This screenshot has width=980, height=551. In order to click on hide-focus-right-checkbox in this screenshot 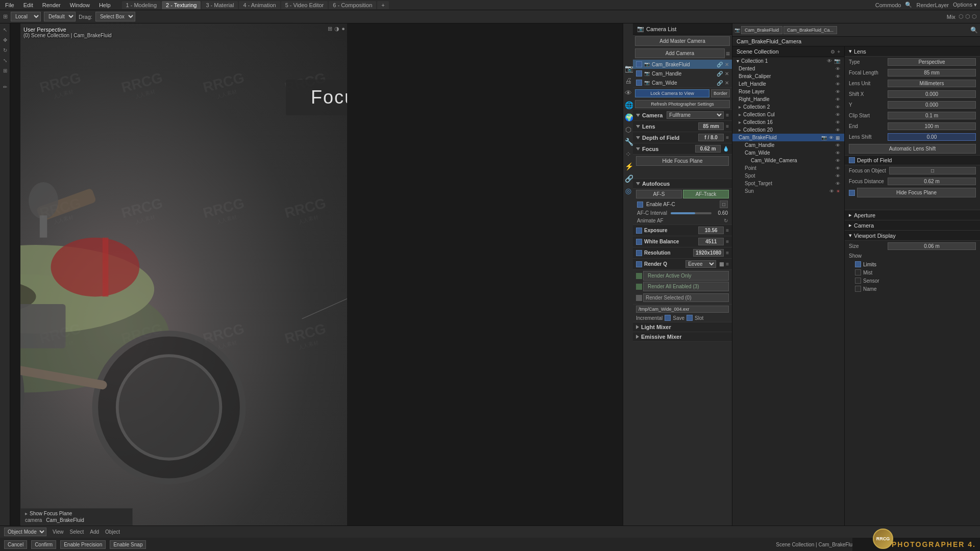, I will do `click(852, 193)`.